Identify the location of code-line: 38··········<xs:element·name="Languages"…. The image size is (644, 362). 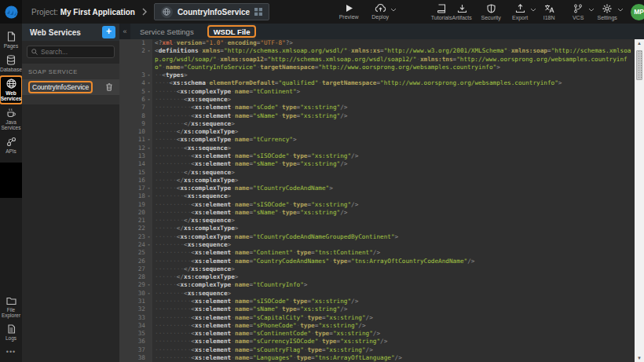
(377, 358).